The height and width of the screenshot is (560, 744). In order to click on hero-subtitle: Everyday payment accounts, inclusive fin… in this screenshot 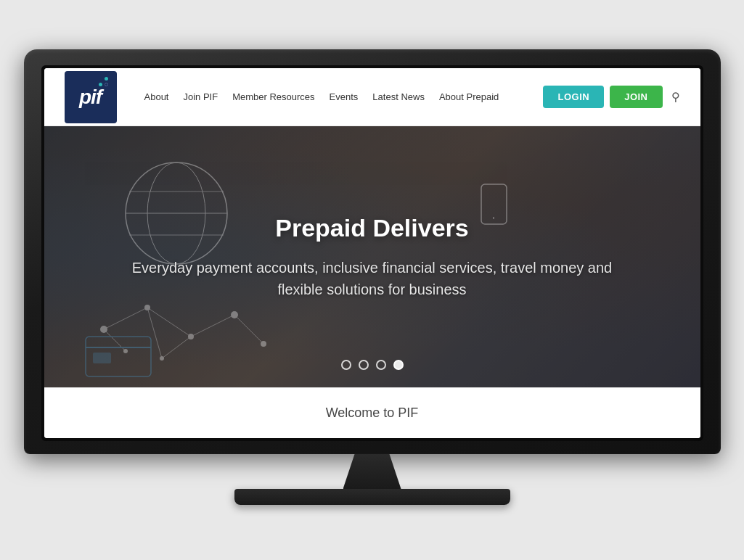, I will do `click(372, 279)`.